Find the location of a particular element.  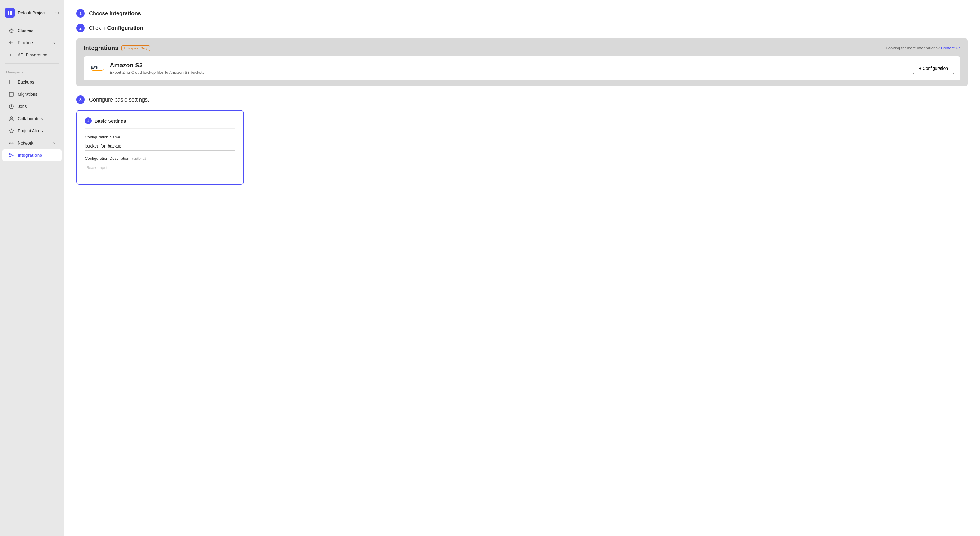

clusters-icon is located at coordinates (11, 30).